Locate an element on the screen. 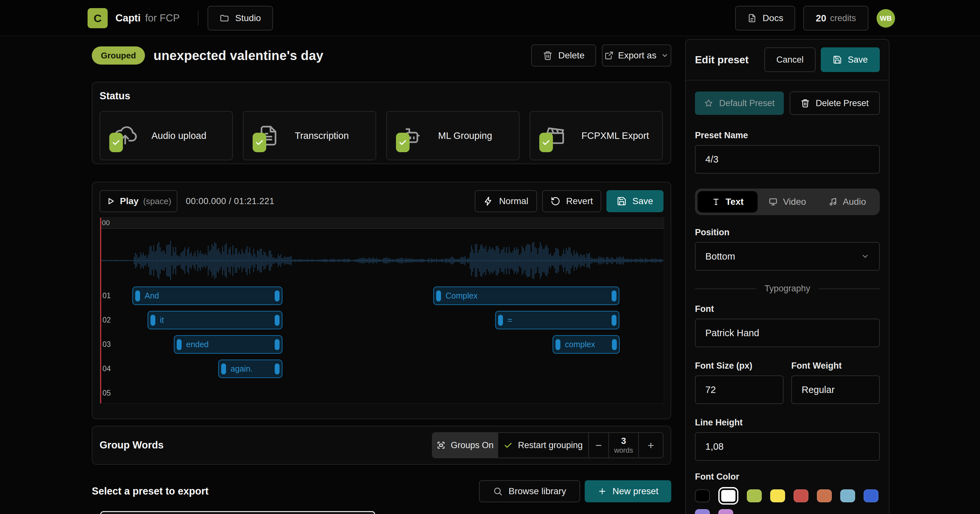 Image resolution: width=980 pixels, height=514 pixels. tab-video: Video is located at coordinates (788, 202).